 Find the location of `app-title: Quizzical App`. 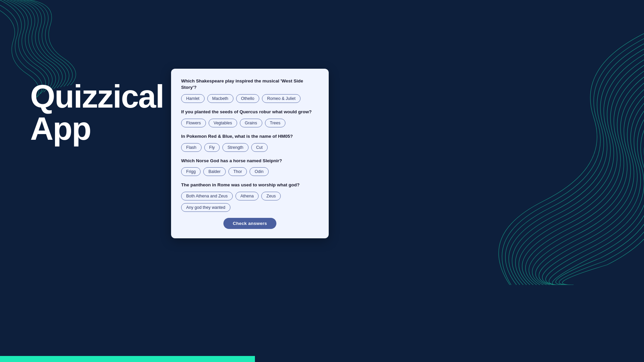

app-title: Quizzical App is located at coordinates (97, 113).